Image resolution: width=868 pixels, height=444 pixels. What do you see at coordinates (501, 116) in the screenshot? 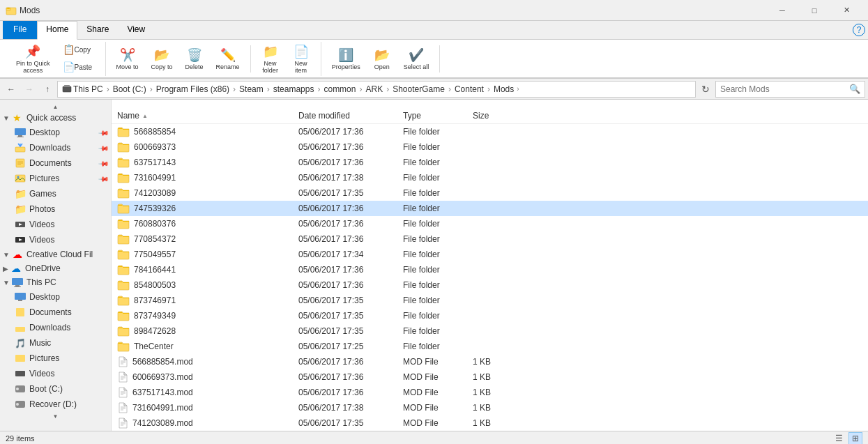
I see `header-size: Size` at bounding box center [501, 116].